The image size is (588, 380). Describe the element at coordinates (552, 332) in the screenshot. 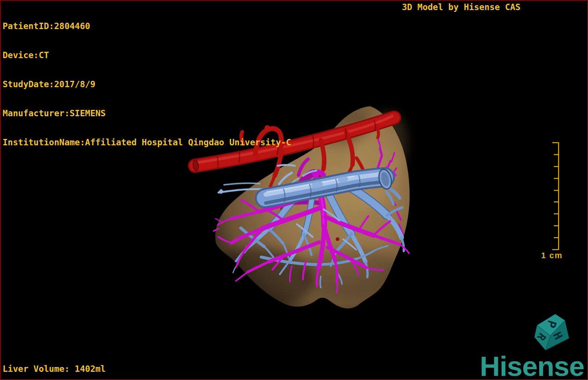

I see `orientation-cube: P H R` at that location.